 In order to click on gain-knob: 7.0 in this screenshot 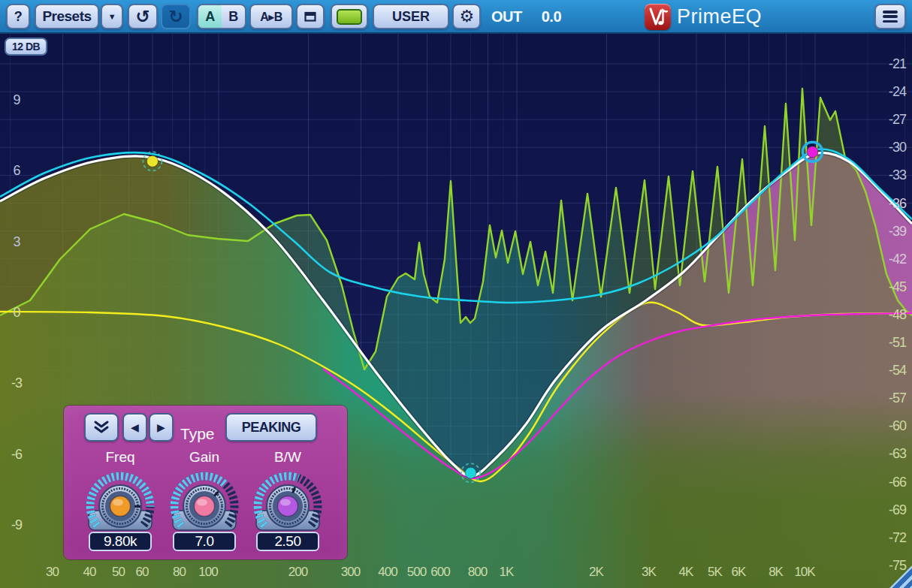, I will do `click(204, 512)`.